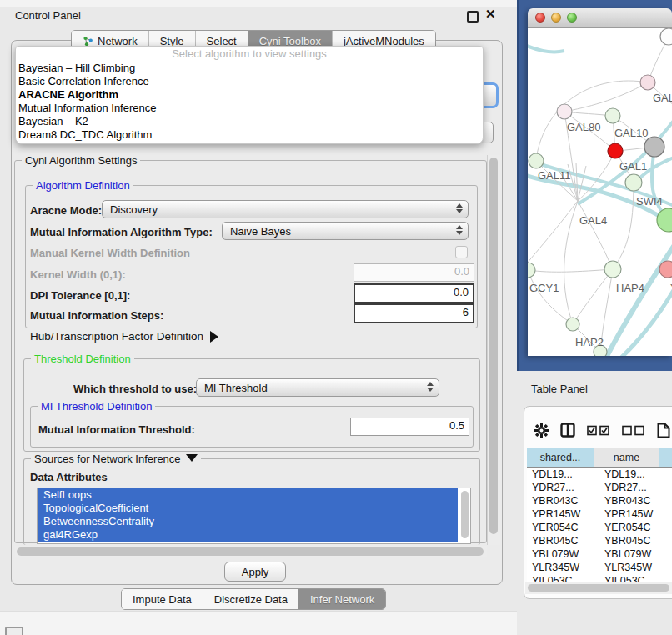 The image size is (672, 635). I want to click on network-node-gal10, so click(613, 116).